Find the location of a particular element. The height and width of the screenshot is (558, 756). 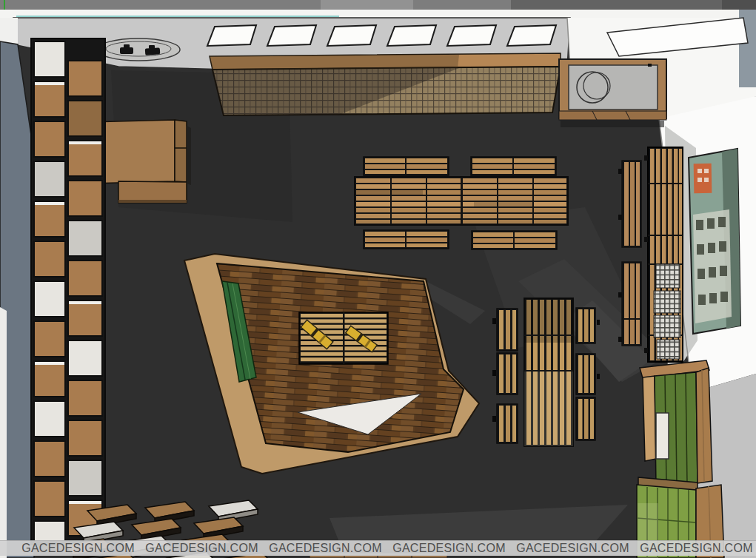

slatted-display-panel is located at coordinates (385, 84).